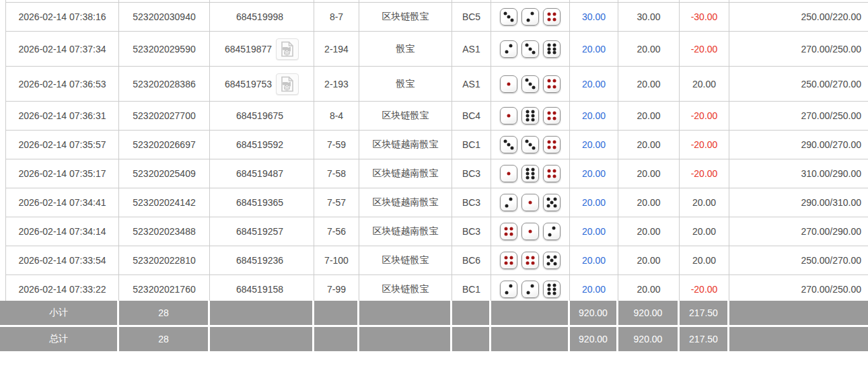 This screenshot has height=366, width=868. What do you see at coordinates (164, 17) in the screenshot?
I see `order-number-cell: 523202030940` at bounding box center [164, 17].